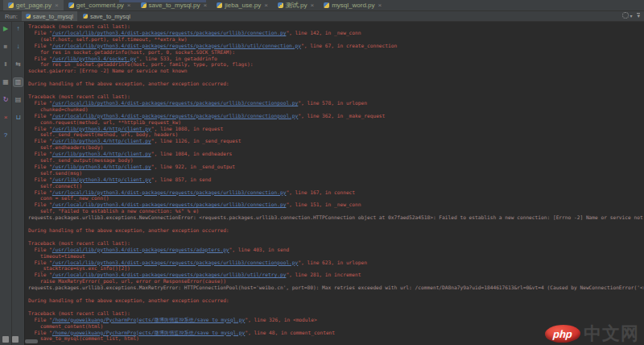 The image size is (644, 345). What do you see at coordinates (242, 5) in the screenshot?
I see `editor-tab-jieba_use.py: jieba_use.py×` at bounding box center [242, 5].